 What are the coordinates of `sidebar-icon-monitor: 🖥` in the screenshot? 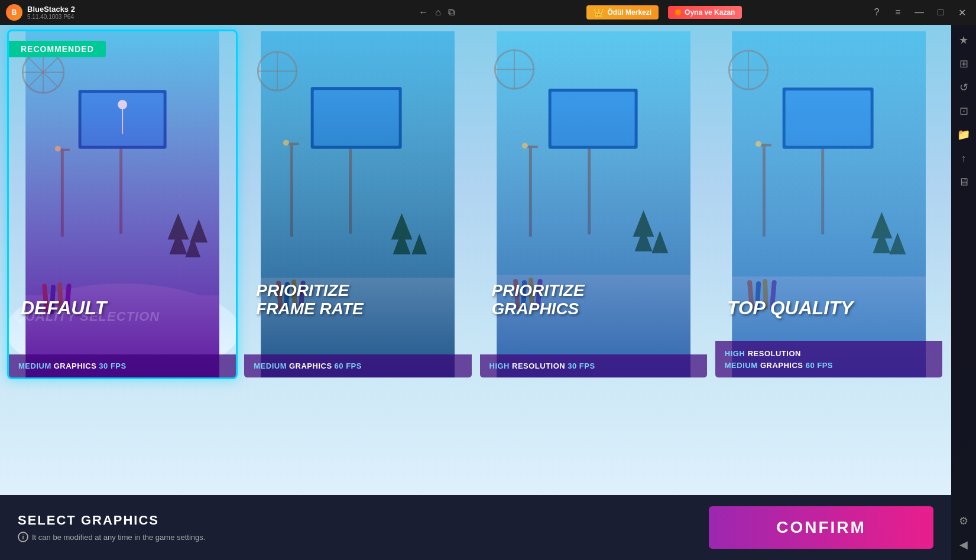 It's located at (964, 182).